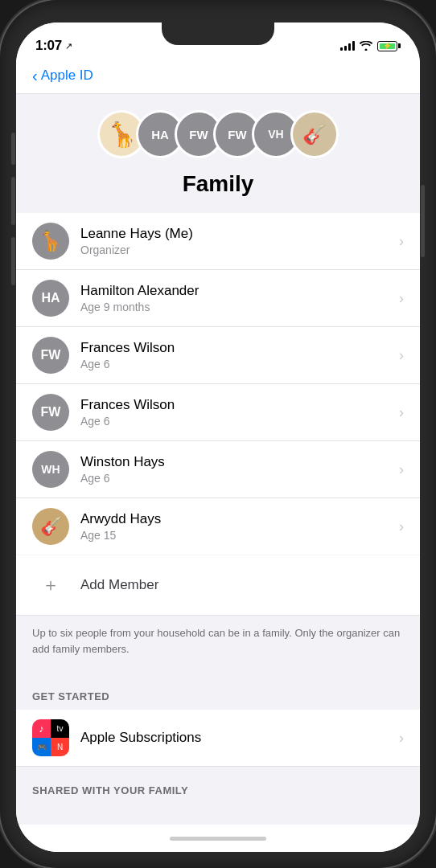 The height and width of the screenshot is (868, 436). I want to click on member-info-hamilton: Hamilton Alexander Age 9 months, so click(240, 298).